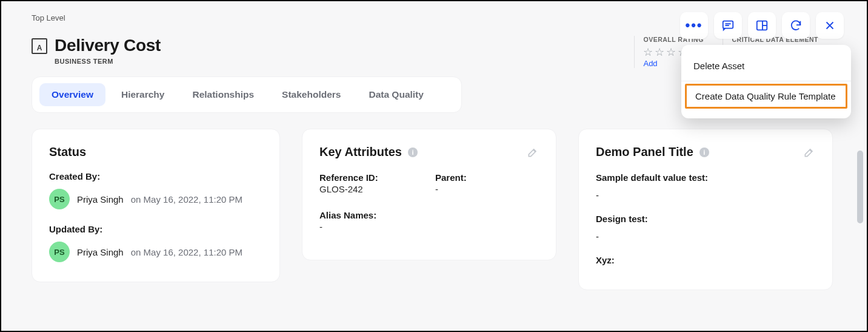 The image size is (868, 332). What do you see at coordinates (156, 199) in the screenshot?
I see `created-by-row: PS Priya Singh on May 16, 2022, 11:20 PM` at bounding box center [156, 199].